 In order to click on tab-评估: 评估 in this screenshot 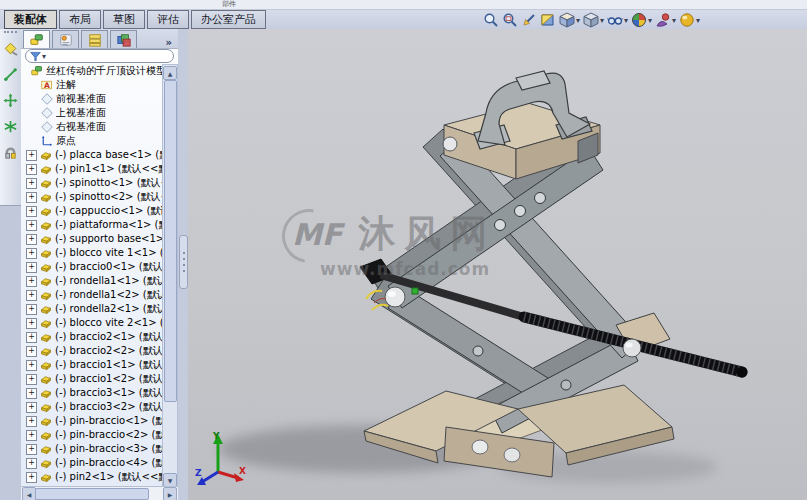, I will do `click(168, 20)`.